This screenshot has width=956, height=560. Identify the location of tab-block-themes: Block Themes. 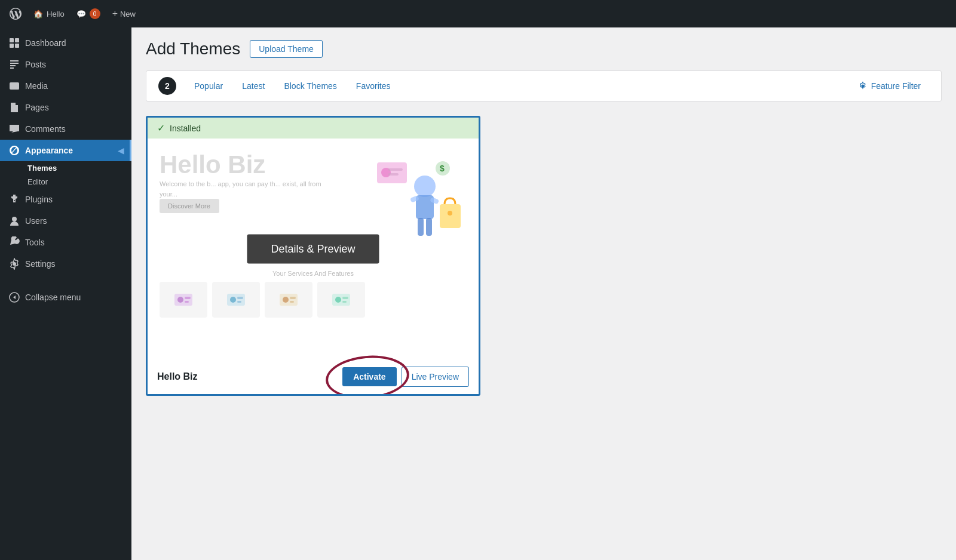
(310, 86).